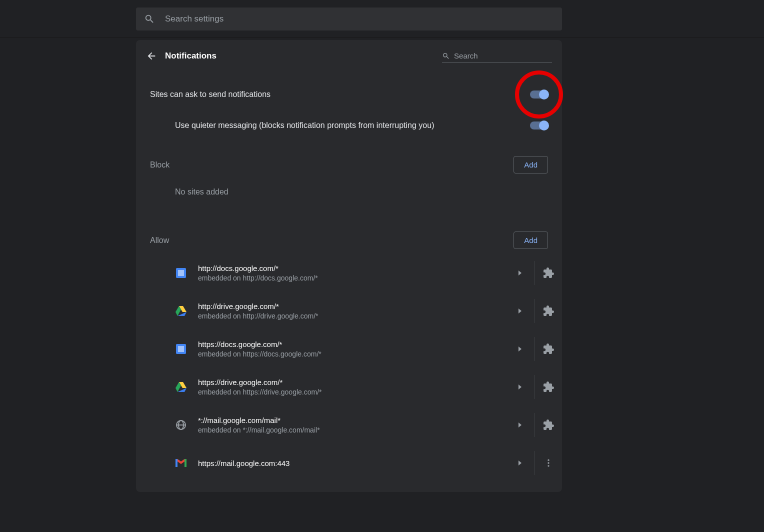 The height and width of the screenshot is (532, 764). Describe the element at coordinates (497, 56) in the screenshot. I see `page-search` at that location.